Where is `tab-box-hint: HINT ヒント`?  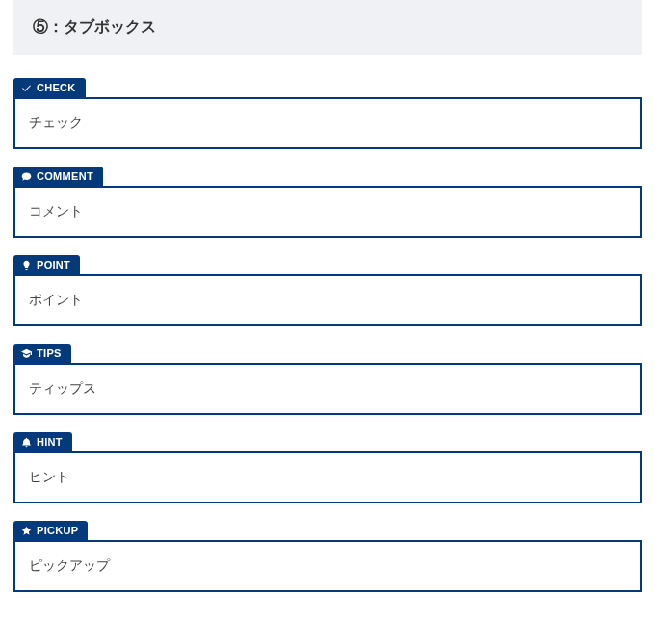 tab-box-hint: HINT ヒント is located at coordinates (328, 468).